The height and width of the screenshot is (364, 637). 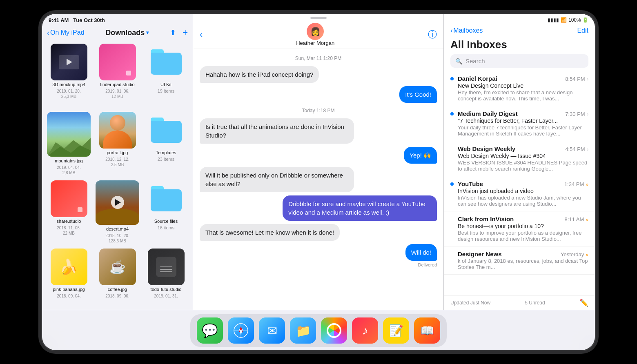 What do you see at coordinates (69, 267) in the screenshot?
I see `file-thumbnail: 🍌` at bounding box center [69, 267].